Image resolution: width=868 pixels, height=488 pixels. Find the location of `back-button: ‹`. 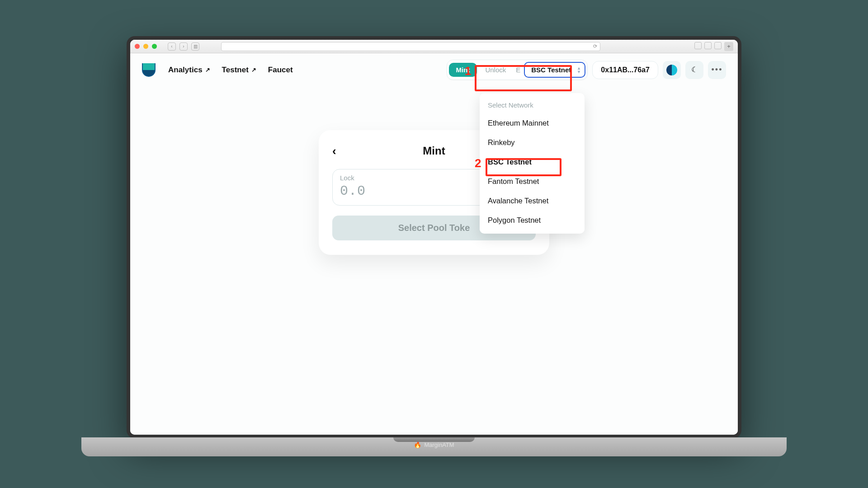

back-button: ‹ is located at coordinates (335, 151).